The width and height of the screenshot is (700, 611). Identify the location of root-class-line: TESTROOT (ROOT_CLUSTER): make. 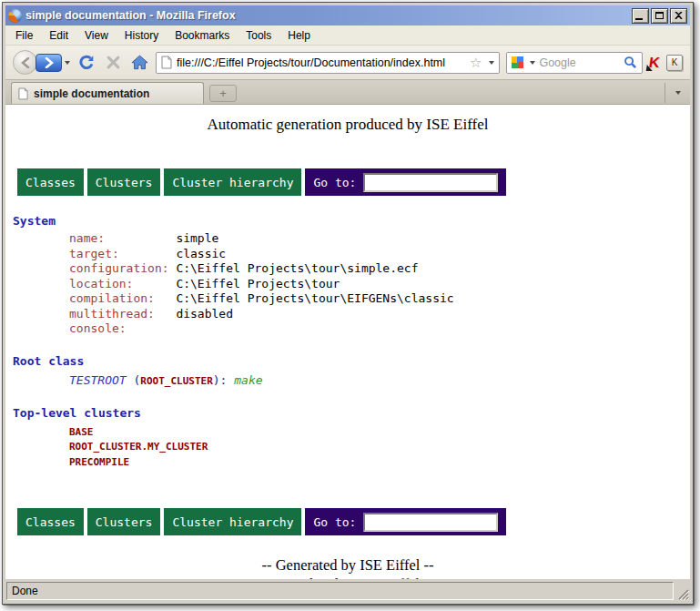
(348, 381).